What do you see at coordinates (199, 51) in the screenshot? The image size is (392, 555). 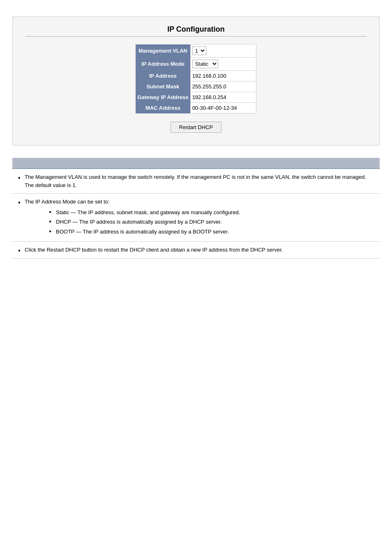 I see `management-vlan-select: 1 2 3` at bounding box center [199, 51].